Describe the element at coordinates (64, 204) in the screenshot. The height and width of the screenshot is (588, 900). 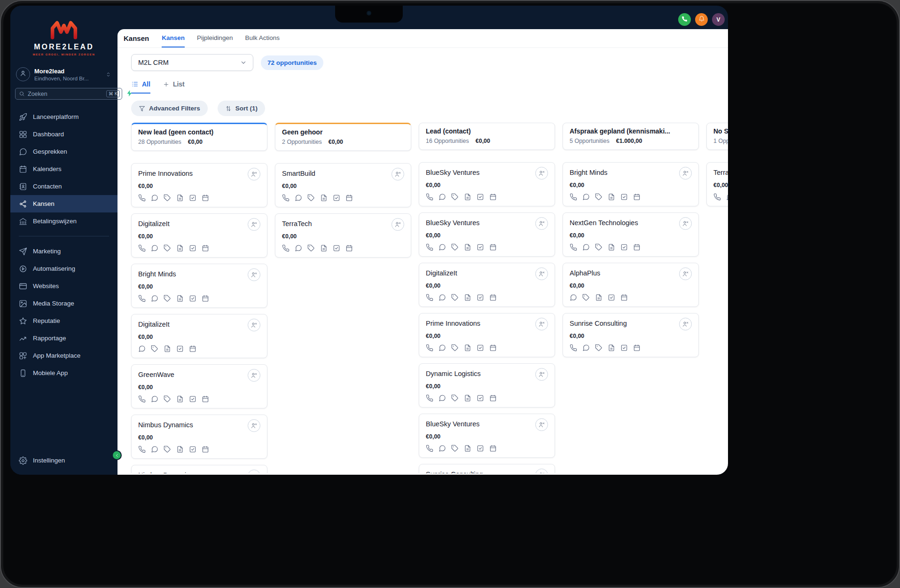
I see `sidebar-item-kansen: Kansen` at that location.